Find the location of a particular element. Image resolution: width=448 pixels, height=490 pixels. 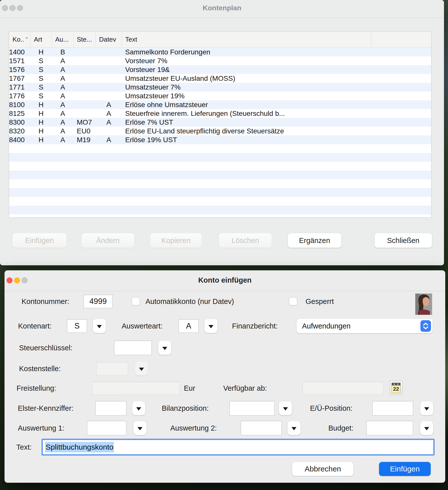

table-row: 8125HAASteuerfreie innerem. Lieferungen … is located at coordinates (220, 113).